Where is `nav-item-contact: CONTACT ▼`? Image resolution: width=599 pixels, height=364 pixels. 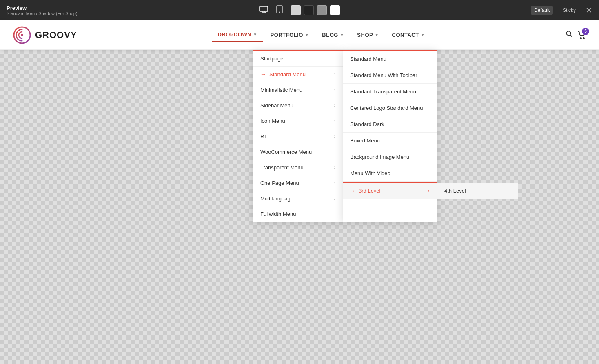
nav-item-contact: CONTACT ▼ is located at coordinates (409, 35).